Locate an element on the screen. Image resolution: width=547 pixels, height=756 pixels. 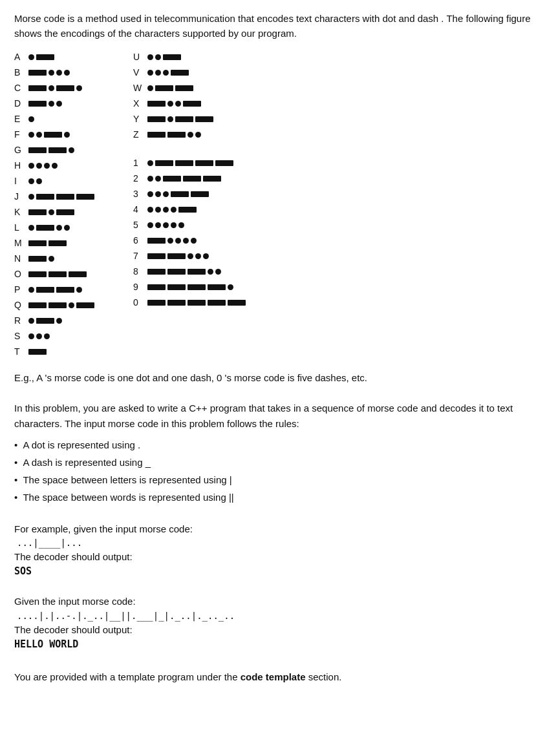
morse-letter-label: K is located at coordinates (20, 212).